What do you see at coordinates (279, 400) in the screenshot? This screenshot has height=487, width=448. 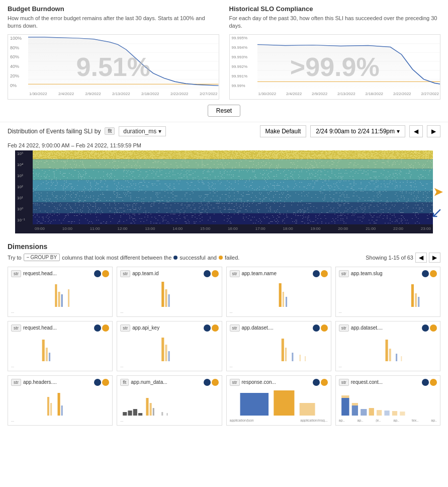 I see `dim-card-response-con: str response.con... application/json app…` at bounding box center [279, 400].